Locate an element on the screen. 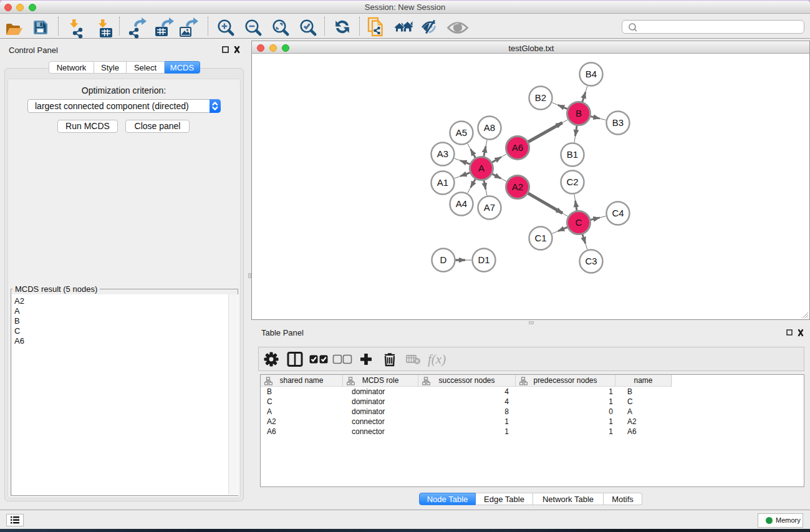 This screenshot has width=810, height=532. svg-text: A1 is located at coordinates (443, 182).